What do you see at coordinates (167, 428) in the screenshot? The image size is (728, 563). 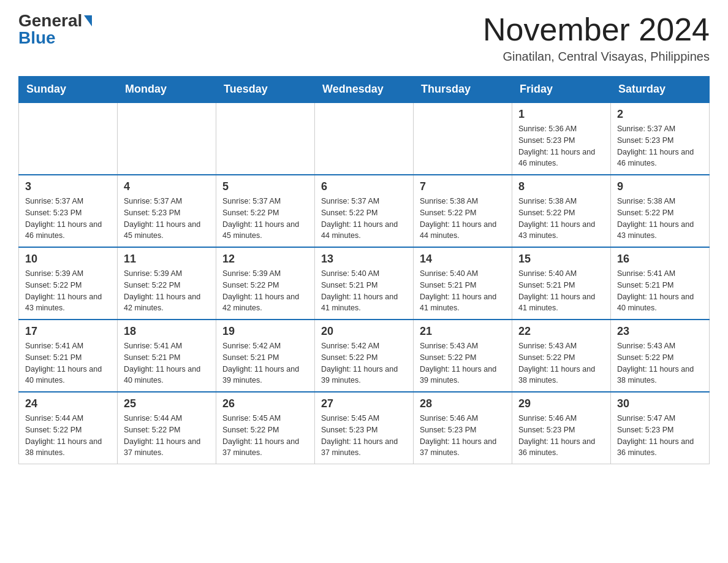 I see `calendar-cell: 25Sunrise: 5:44 AMSunset: 5:22 PMDayligh…` at bounding box center [167, 428].